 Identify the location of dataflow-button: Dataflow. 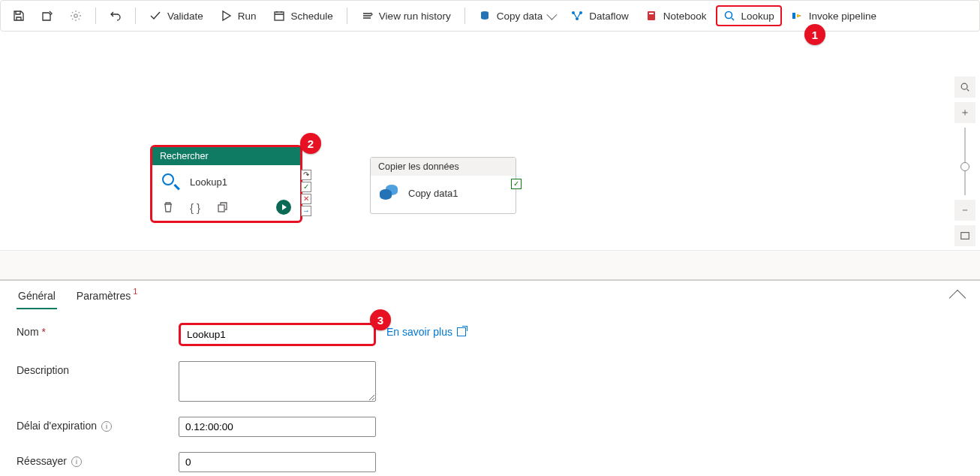
(600, 16).